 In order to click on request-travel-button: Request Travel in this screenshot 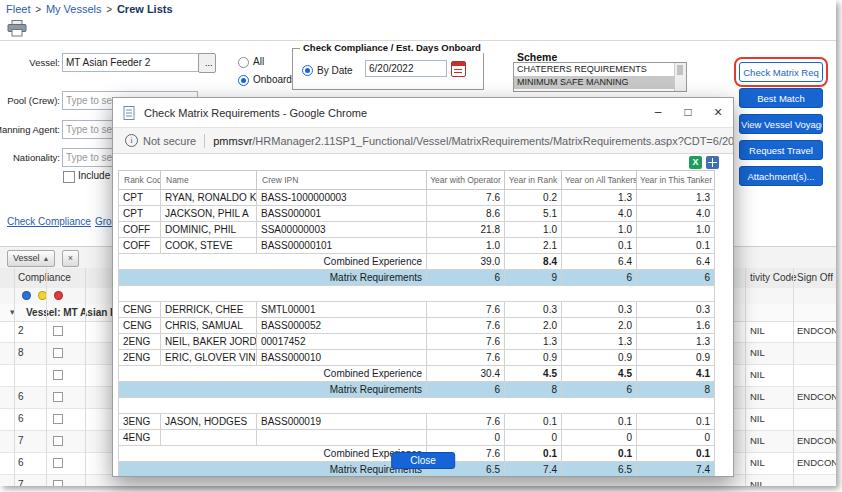, I will do `click(781, 150)`.